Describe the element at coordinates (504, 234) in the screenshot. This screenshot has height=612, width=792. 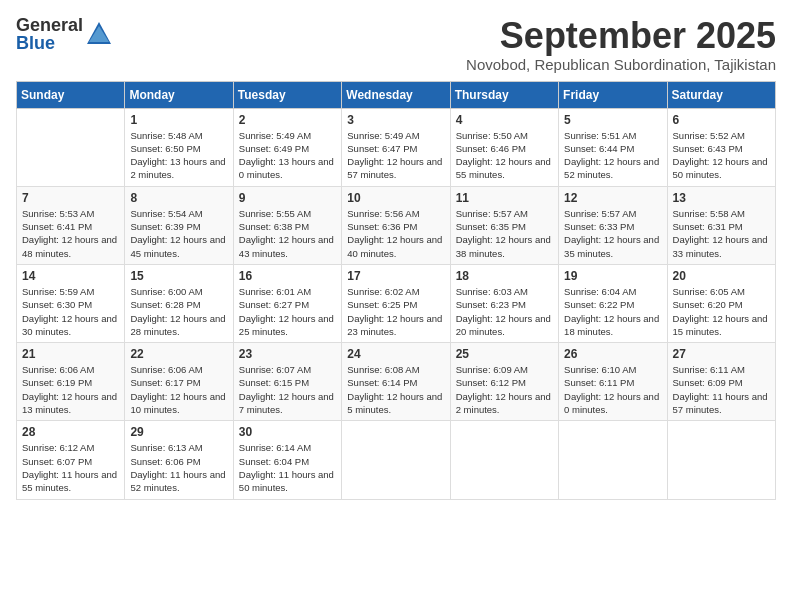
I see `day-info: Sunrise: 5:57 AMSunset: 6:35 PMDaylight:…` at that location.